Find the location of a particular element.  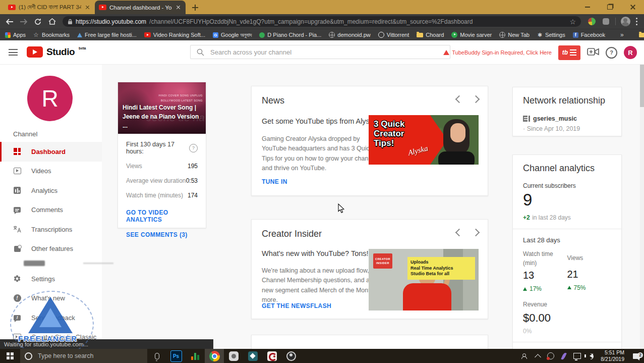

extension-icon is located at coordinates (606, 22).